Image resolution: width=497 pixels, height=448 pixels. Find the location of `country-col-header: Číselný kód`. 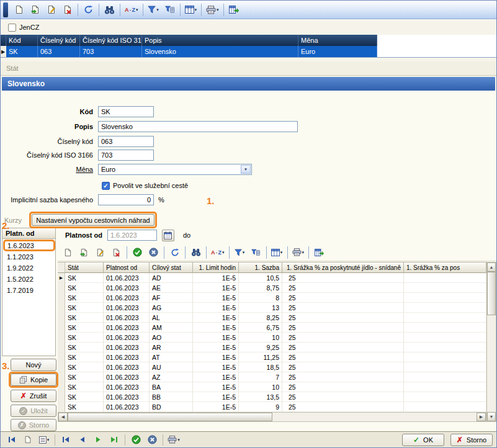

country-col-header: Číselný kód is located at coordinates (59, 40).